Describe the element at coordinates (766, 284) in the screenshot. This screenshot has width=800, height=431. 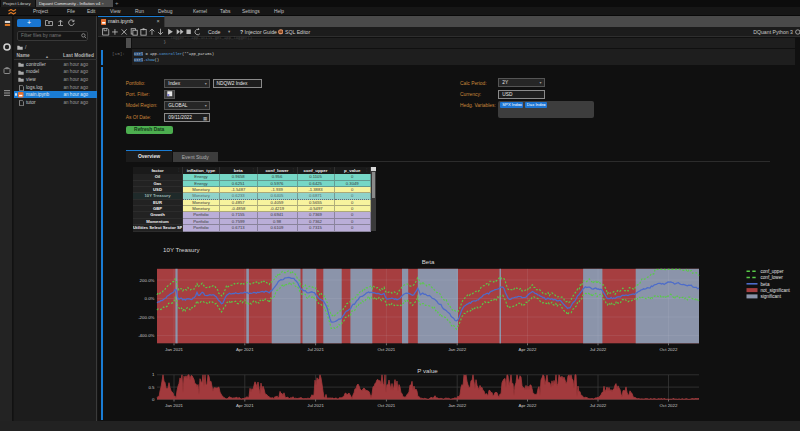
I see `svg-text: beta` at that location.